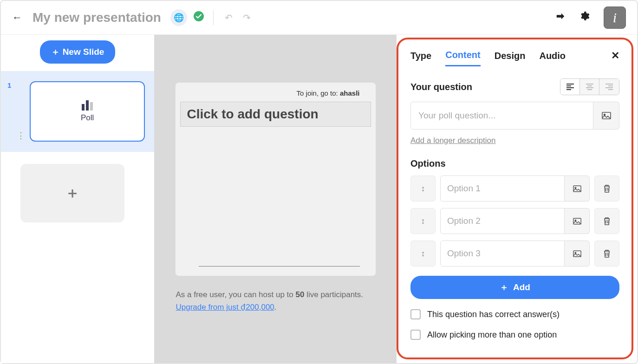  Describe the element at coordinates (615, 58) in the screenshot. I see `close-icon: ✕` at that location.